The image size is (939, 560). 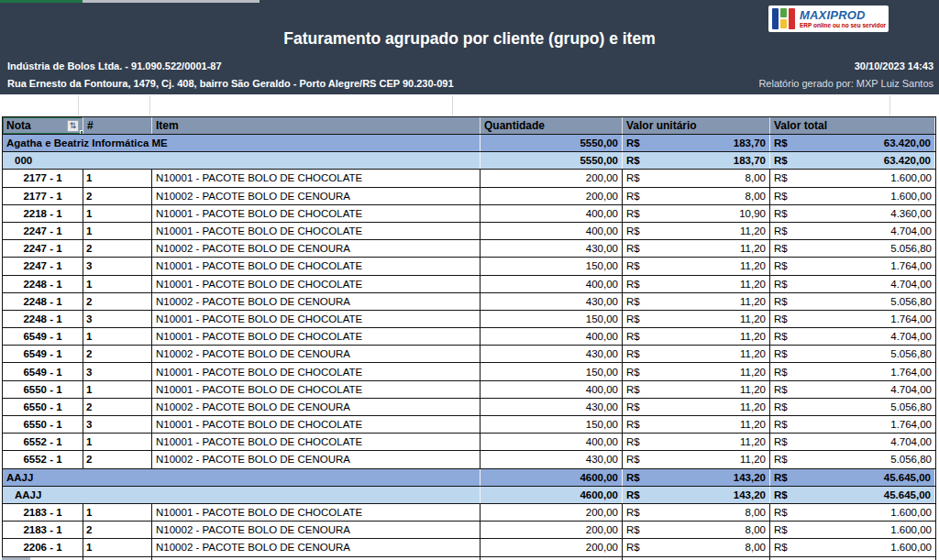 I want to click on column-header-quantidade: Quantidade, so click(x=552, y=126).